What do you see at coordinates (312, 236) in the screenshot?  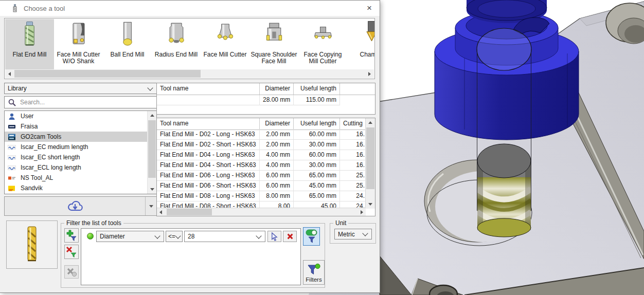 I see `filter-enabled-toggle-button` at bounding box center [312, 236].